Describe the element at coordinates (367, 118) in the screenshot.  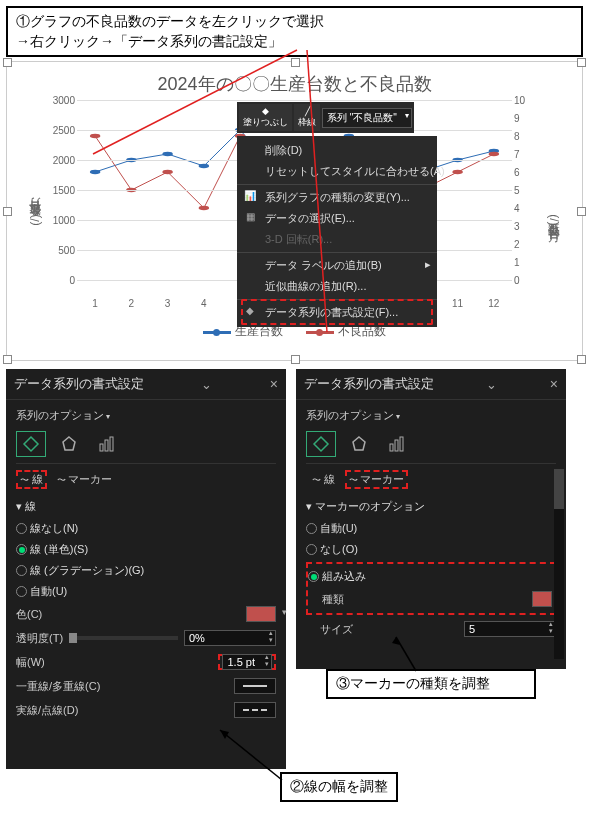
I see `series-dropdown: 系列 "不良品数"` at that location.